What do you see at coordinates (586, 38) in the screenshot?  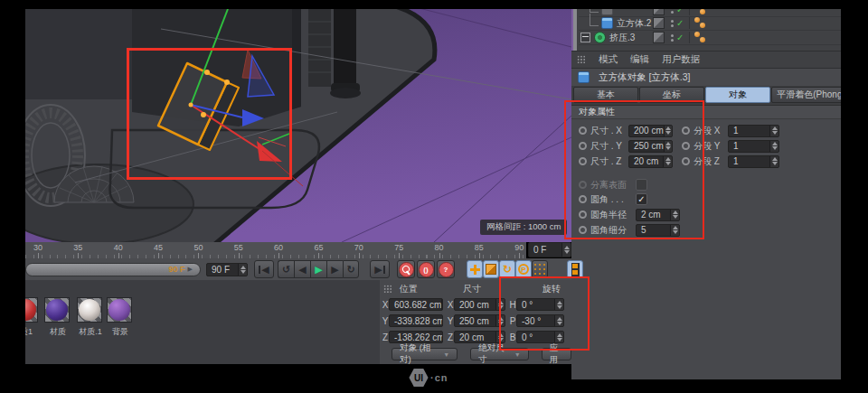 I see `expand-icon` at bounding box center [586, 38].